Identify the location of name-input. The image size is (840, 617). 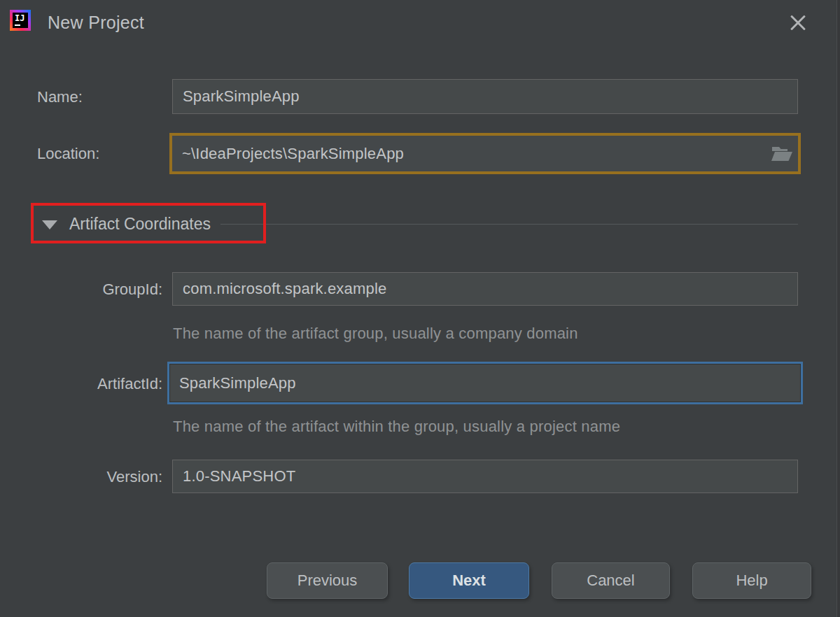
(485, 97).